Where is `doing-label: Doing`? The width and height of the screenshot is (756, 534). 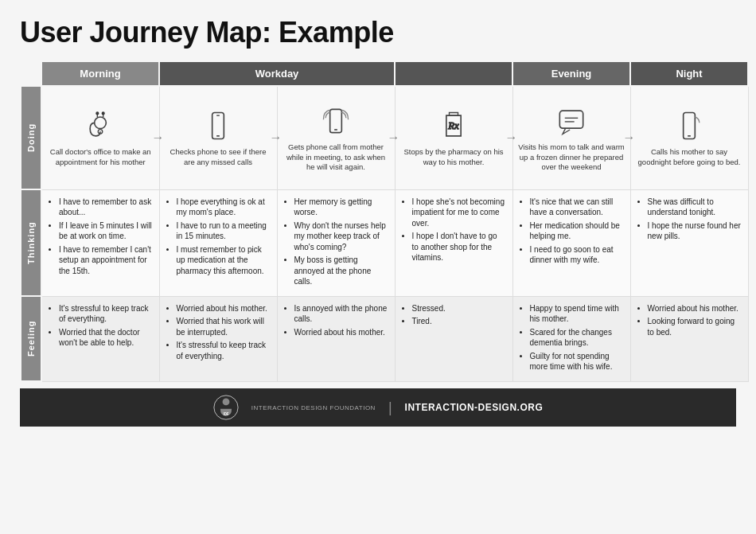 doing-label: Doing is located at coordinates (31, 138).